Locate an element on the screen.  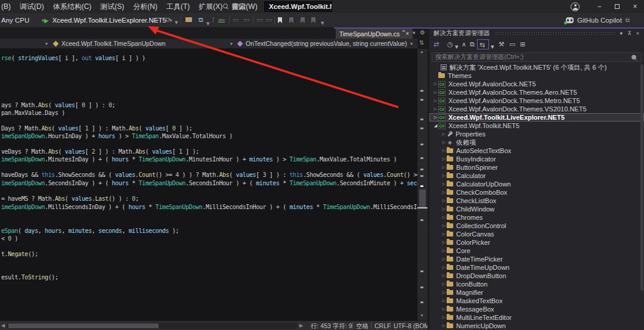
menu-item: 测试(S) is located at coordinates (112, 7).